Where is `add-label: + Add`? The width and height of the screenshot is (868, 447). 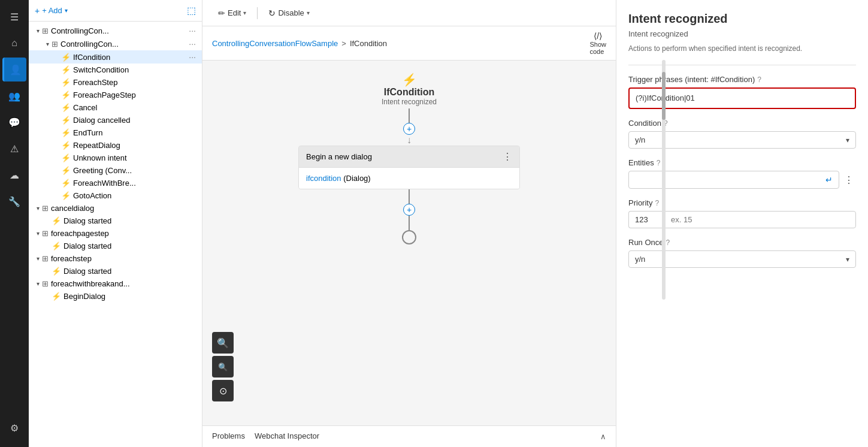
add-label: + Add is located at coordinates (52, 11).